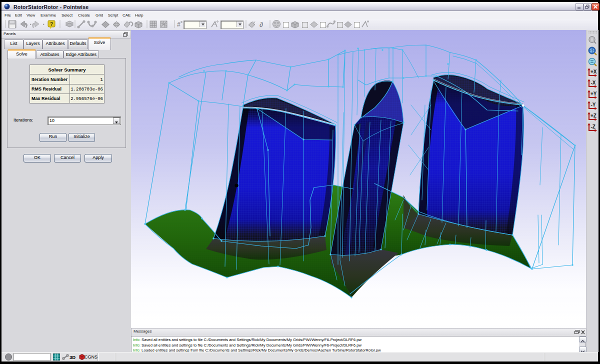 This screenshot has width=600, height=364. I want to click on svg-text: +X, so click(594, 72).